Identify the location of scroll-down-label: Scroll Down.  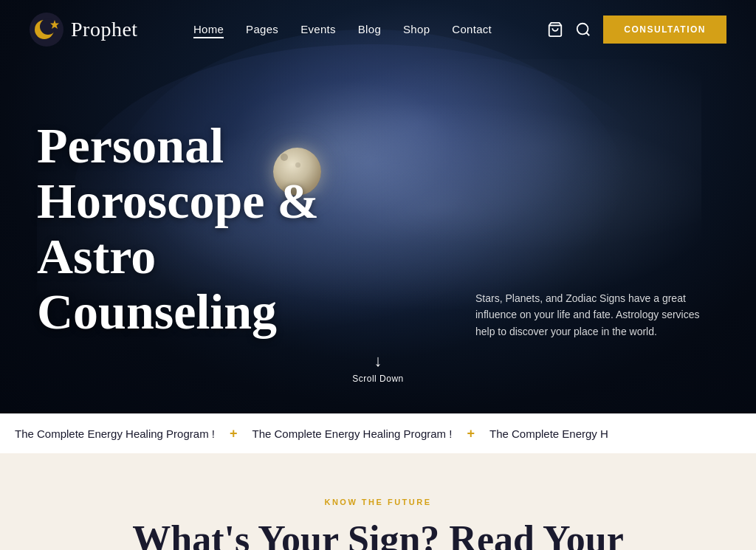
(378, 379).